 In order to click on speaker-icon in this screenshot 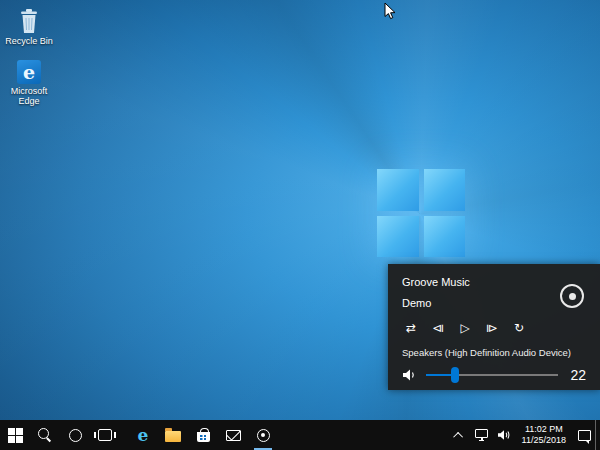, I will do `click(410, 375)`.